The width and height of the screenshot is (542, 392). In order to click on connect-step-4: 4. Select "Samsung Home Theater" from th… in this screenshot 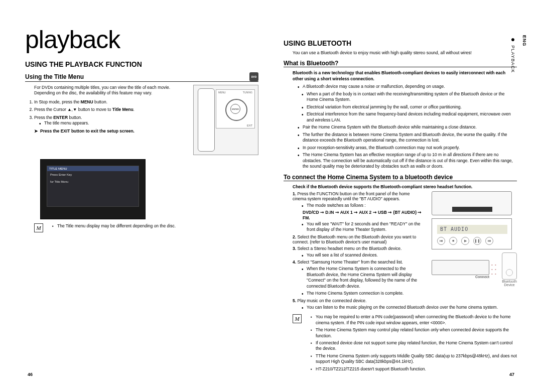, I will do `click(358, 262)`.